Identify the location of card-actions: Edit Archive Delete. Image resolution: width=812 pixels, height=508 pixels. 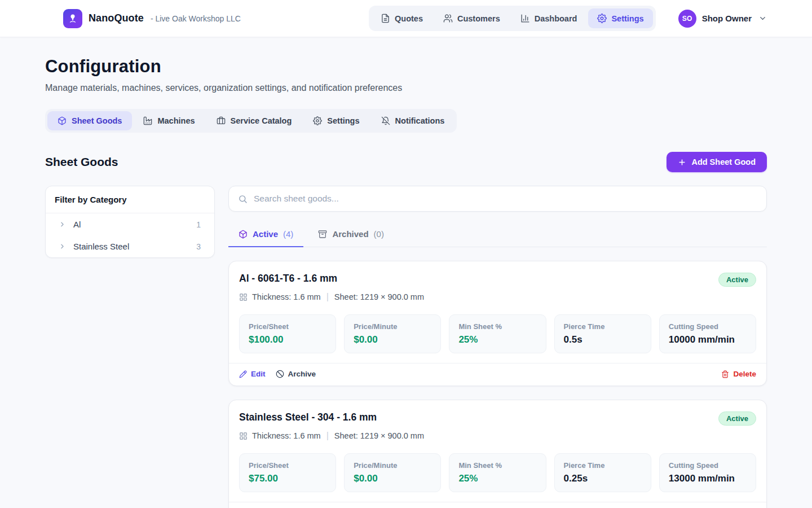
(497, 374).